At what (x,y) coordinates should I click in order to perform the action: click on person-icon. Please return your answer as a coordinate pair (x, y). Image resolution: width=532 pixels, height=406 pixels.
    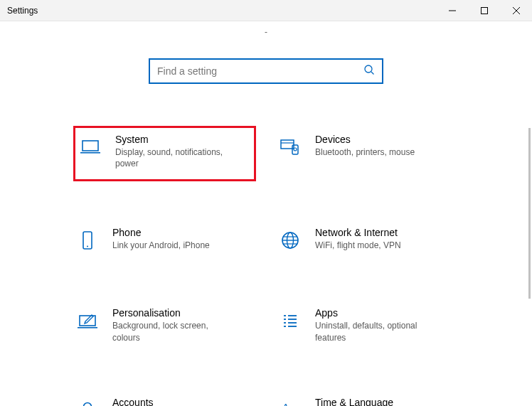
    Looking at the image, I should click on (87, 401).